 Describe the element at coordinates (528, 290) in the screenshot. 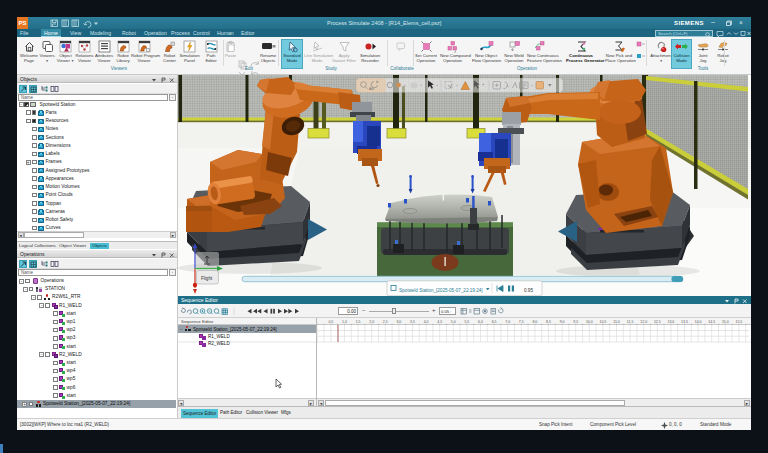

I see `svg-text: 0.95` at that location.